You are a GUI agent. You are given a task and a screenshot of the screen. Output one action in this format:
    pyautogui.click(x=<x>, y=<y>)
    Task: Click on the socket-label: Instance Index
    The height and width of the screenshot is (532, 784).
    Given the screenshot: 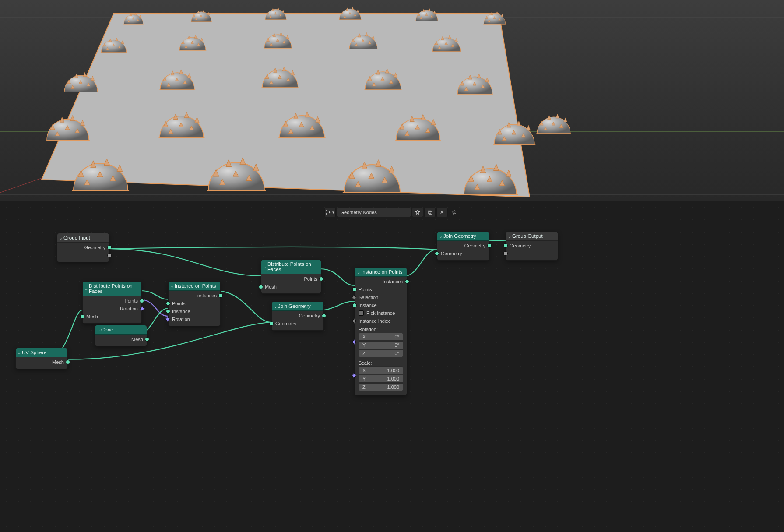 What is the action you would take?
    pyautogui.click(x=374, y=321)
    